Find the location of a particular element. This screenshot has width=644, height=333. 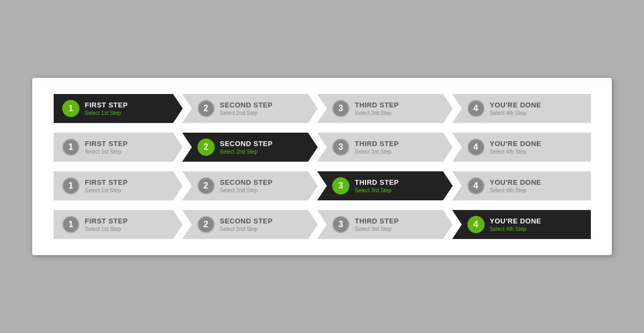

step-title-2-4: YOU'RE DONE is located at coordinates (516, 144).